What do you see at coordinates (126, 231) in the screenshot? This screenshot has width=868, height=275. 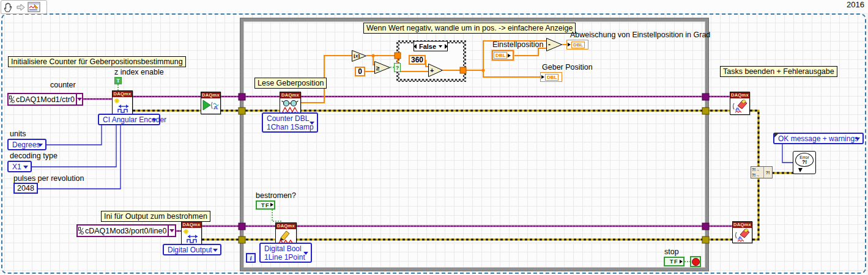 I see `output-channel-constant: cDAQ1Mod3/port0/line0` at bounding box center [126, 231].